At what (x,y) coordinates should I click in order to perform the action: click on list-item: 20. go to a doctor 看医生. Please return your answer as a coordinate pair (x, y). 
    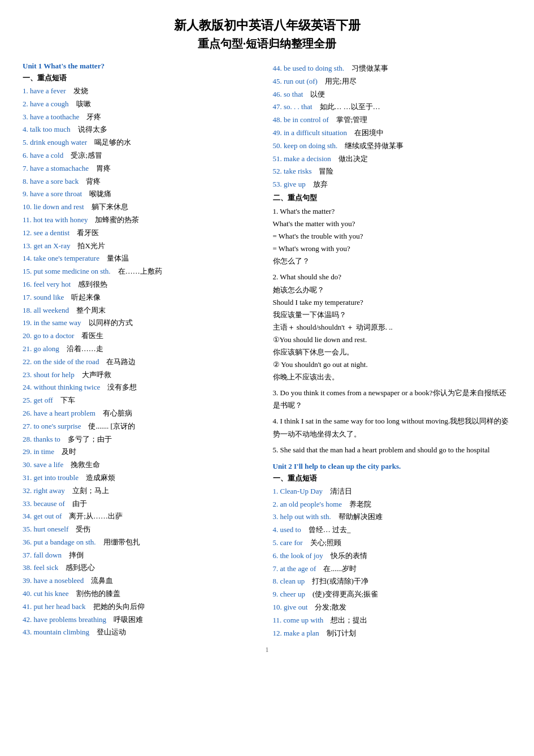
    Looking at the image, I should click on (142, 336).